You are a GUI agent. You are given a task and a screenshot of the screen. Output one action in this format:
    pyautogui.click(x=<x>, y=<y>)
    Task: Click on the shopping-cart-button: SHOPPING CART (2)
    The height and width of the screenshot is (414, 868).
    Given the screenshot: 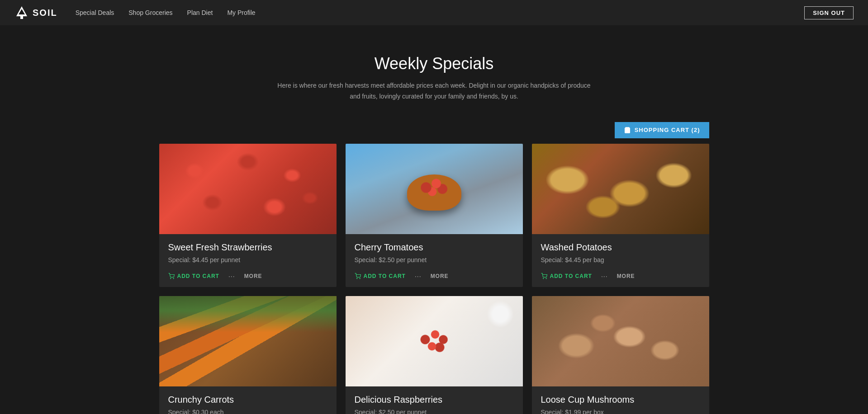 What is the action you would take?
    pyautogui.click(x=662, y=130)
    